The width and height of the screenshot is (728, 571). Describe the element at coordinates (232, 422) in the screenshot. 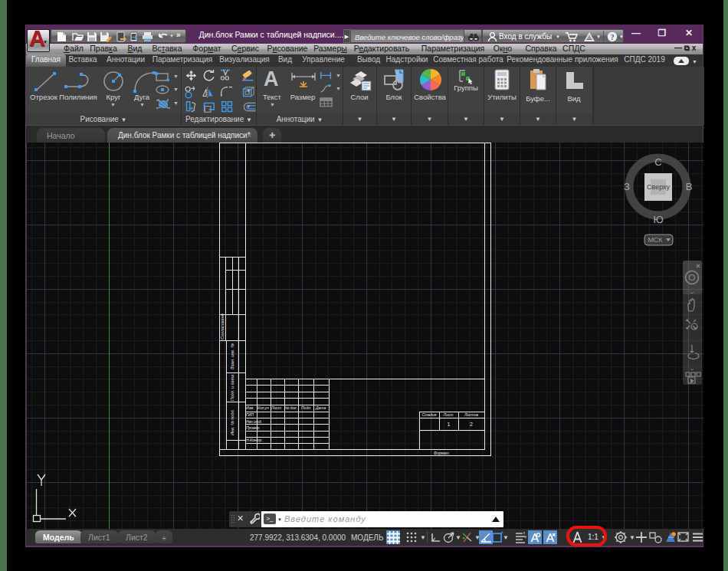

I see `svg-text: Инв. № подл.` at that location.